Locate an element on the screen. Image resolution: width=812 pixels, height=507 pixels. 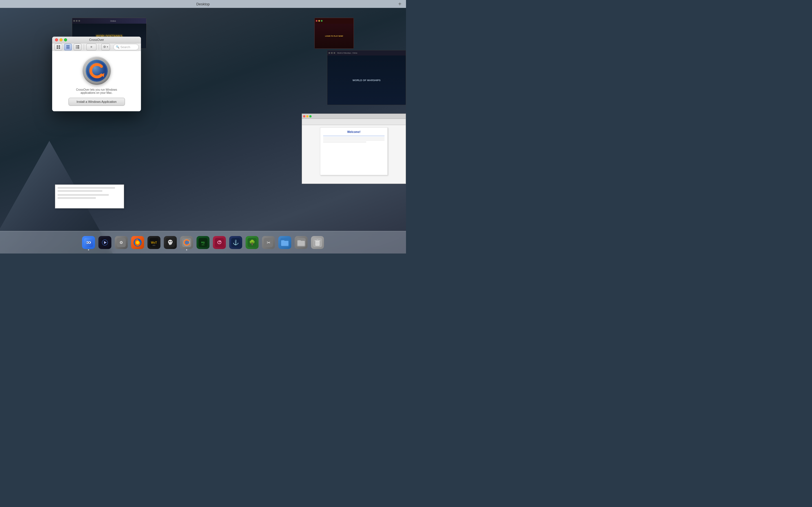
libre-titlebar is located at coordinates (354, 116).